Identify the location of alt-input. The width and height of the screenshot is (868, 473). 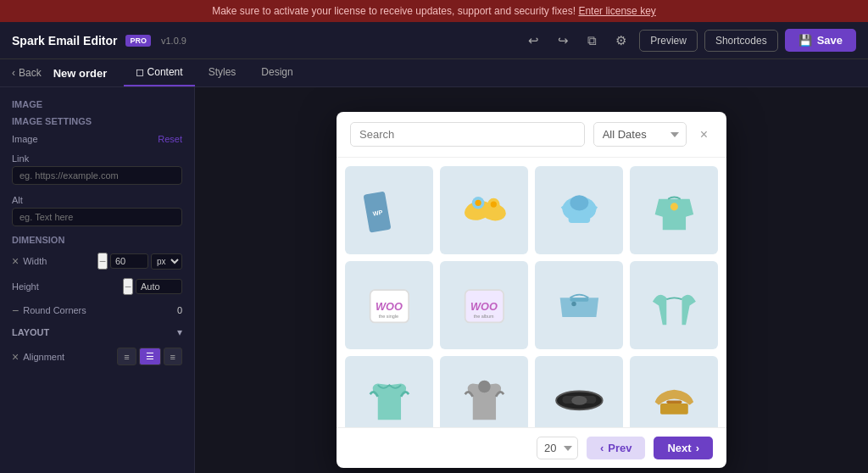
(97, 217).